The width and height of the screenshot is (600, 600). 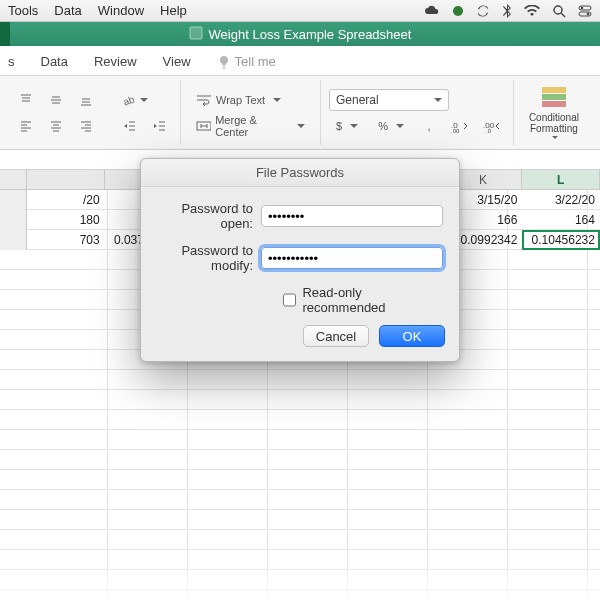 What do you see at coordinates (554, 97) in the screenshot?
I see `conditional-formatting-icon` at bounding box center [554, 97].